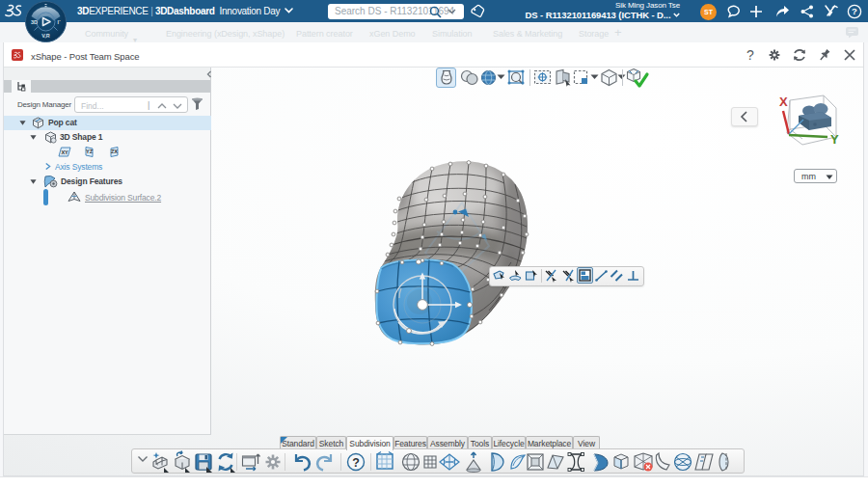  Describe the element at coordinates (46, 36) in the screenshot. I see `svg-text: V,R` at that location.